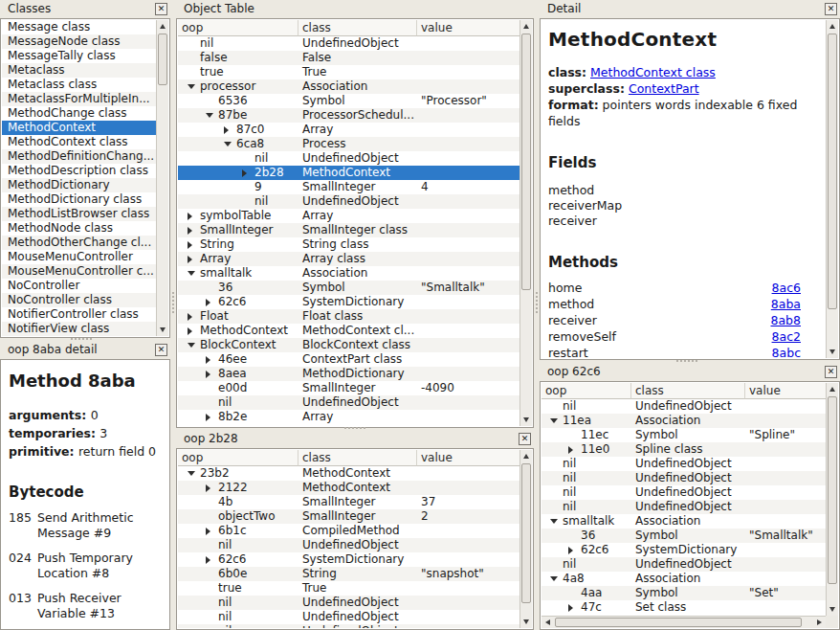  What do you see at coordinates (664, 88) in the screenshot?
I see `superclass-link: ContextPart` at bounding box center [664, 88].